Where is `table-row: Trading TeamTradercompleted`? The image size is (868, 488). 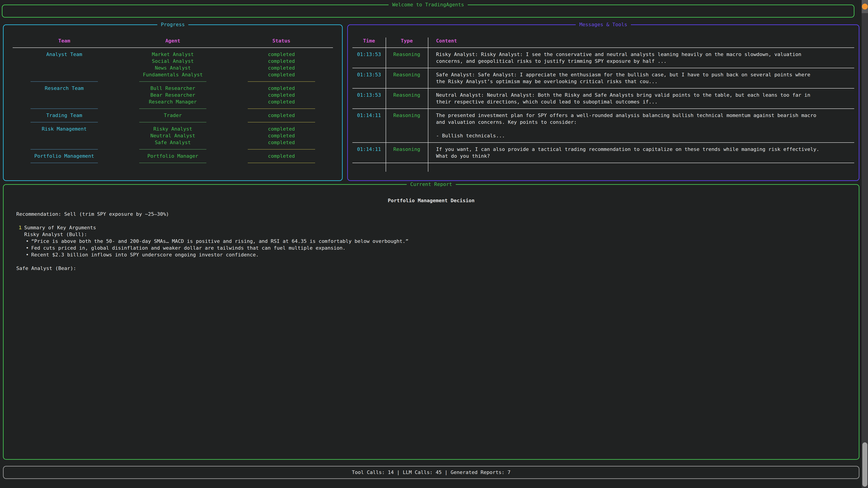 table-row: Trading TeamTradercompleted is located at coordinates (173, 116).